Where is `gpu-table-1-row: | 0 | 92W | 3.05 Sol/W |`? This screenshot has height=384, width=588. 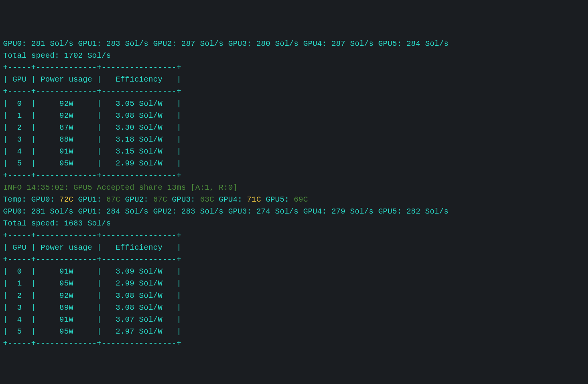
gpu-table-1-row: | 0 | 92W | 3.05 Sol/W | is located at coordinates (294, 104).